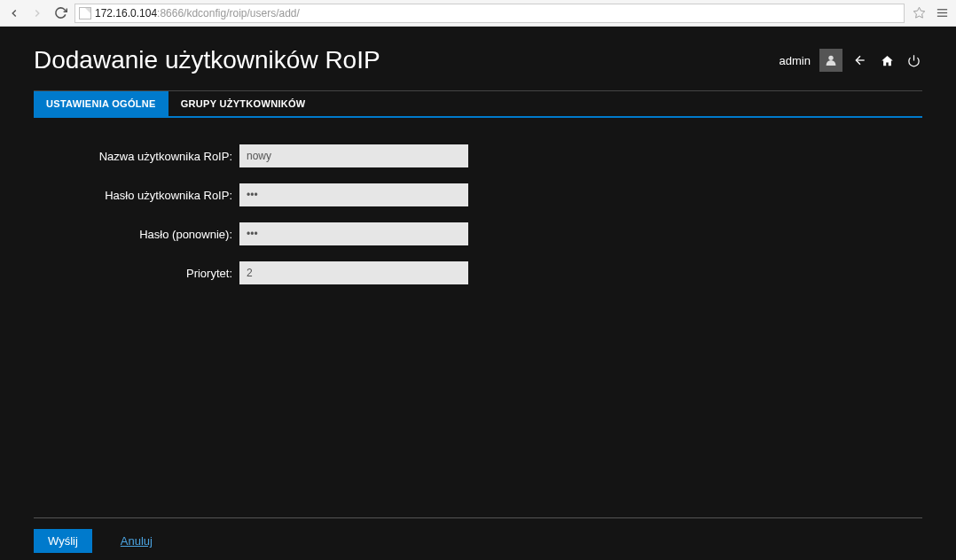 Image resolution: width=956 pixels, height=560 pixels. I want to click on forward-button, so click(37, 13).